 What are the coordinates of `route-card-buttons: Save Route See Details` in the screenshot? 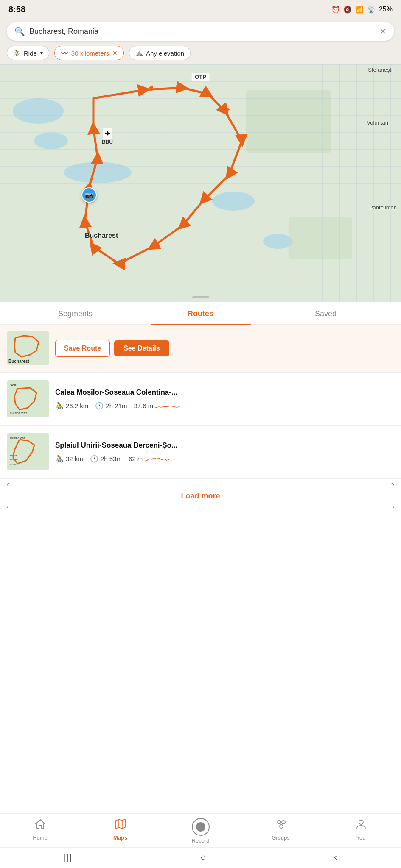 It's located at (112, 348).